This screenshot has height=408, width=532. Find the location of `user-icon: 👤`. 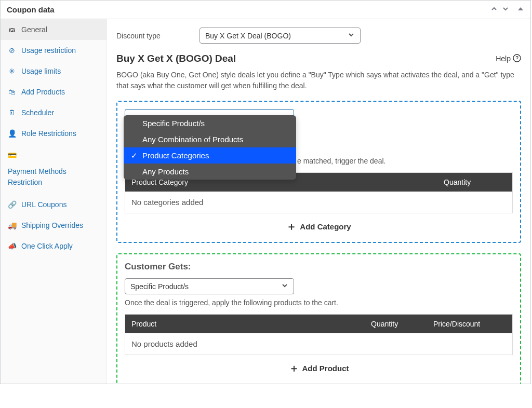

user-icon: 👤 is located at coordinates (12, 133).